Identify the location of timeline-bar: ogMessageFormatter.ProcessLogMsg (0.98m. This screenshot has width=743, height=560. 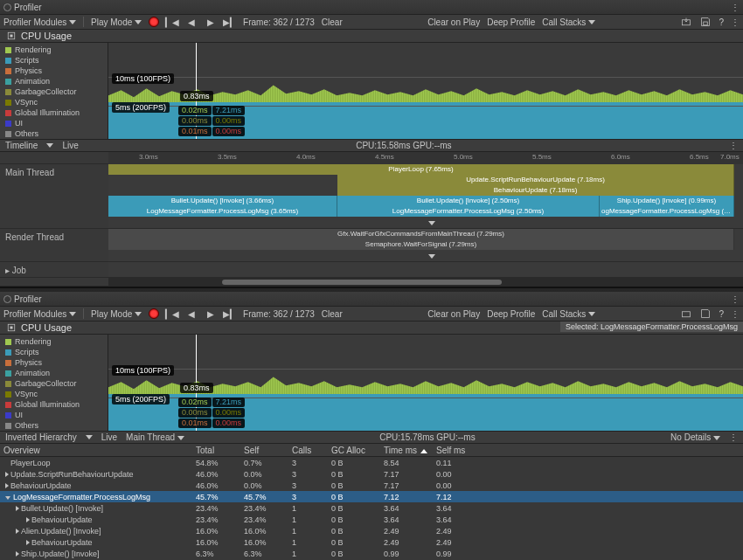
(667, 211).